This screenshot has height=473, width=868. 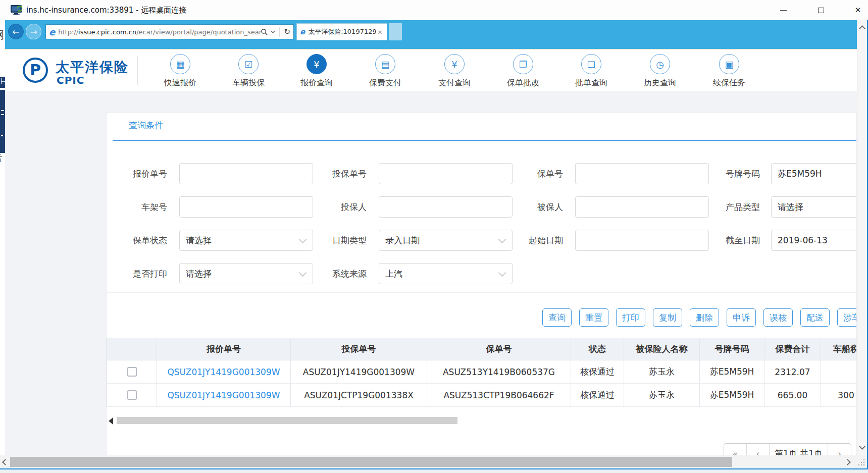 What do you see at coordinates (482, 349) in the screenshot?
I see `table-header-row: 报价单号 投保单号 保单号 状态 被保险人名称 号牌号码 保费合计 车船税` at bounding box center [482, 349].